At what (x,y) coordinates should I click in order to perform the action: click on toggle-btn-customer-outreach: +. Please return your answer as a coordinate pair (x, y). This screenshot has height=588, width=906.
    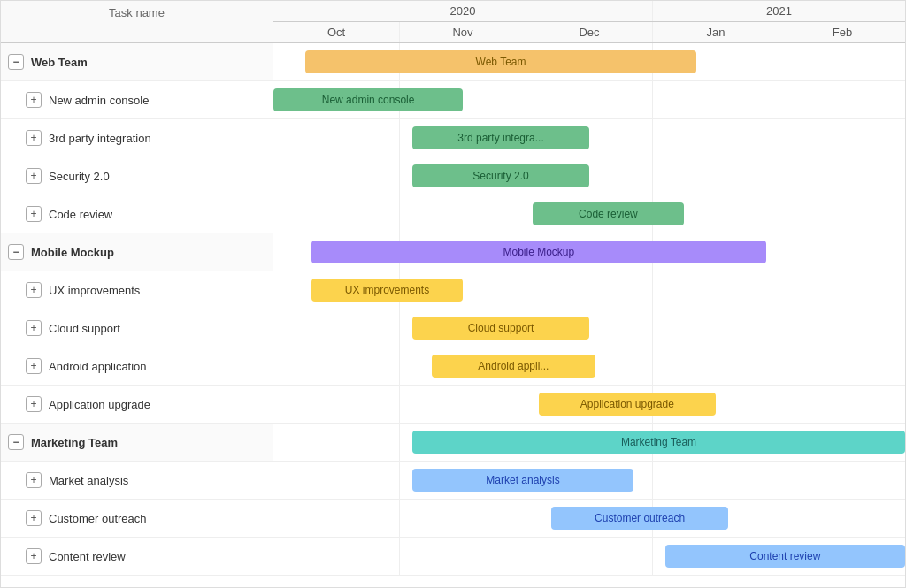
    Looking at the image, I should click on (34, 518).